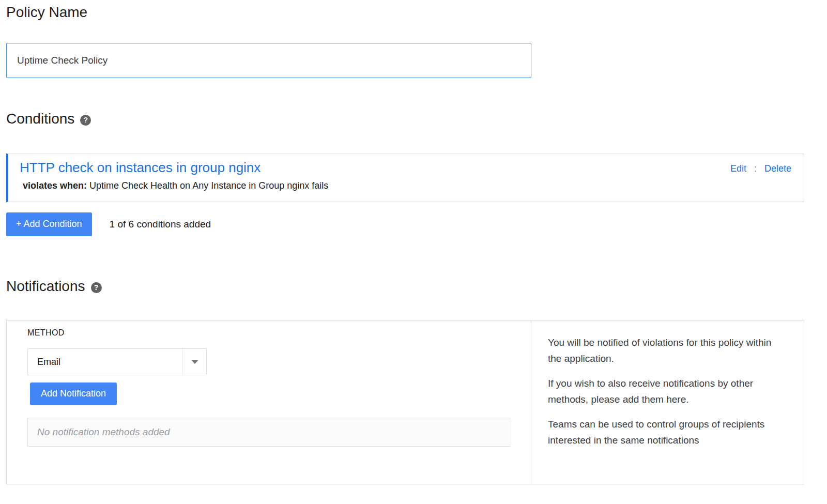 The height and width of the screenshot is (504, 827). I want to click on edit-condition-link: Edit, so click(738, 169).